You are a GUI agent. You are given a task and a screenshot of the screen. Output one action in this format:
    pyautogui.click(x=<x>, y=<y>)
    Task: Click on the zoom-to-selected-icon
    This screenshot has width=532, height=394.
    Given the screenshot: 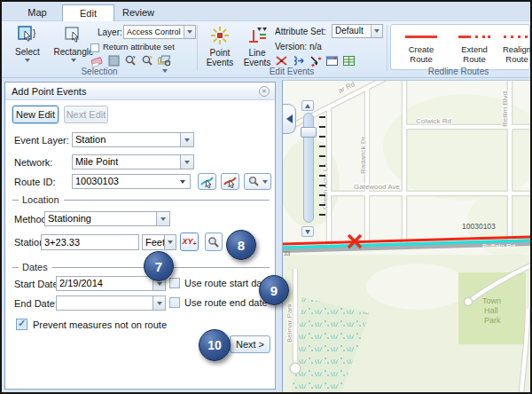 What is the action you would take?
    pyautogui.click(x=131, y=60)
    